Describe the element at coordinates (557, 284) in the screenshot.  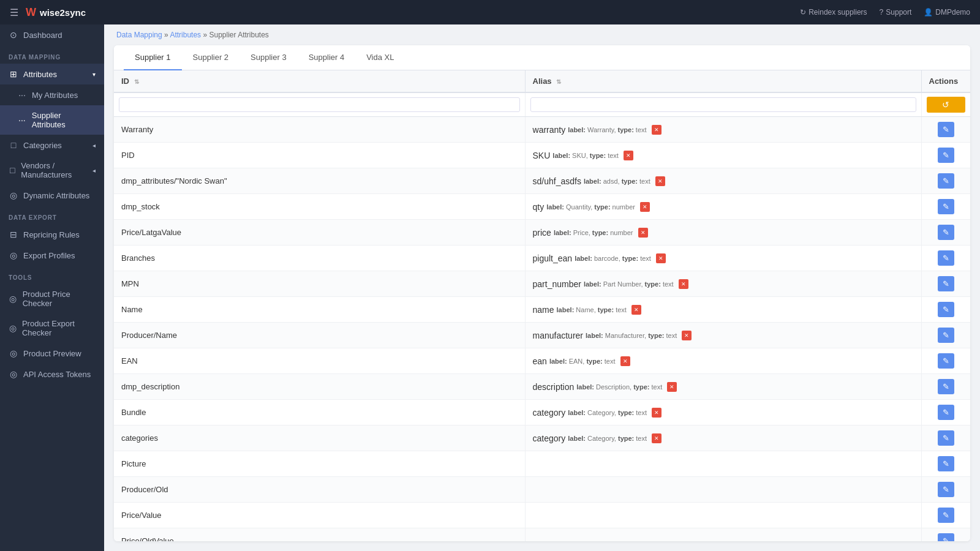
I see `alias-name: part_number` at that location.